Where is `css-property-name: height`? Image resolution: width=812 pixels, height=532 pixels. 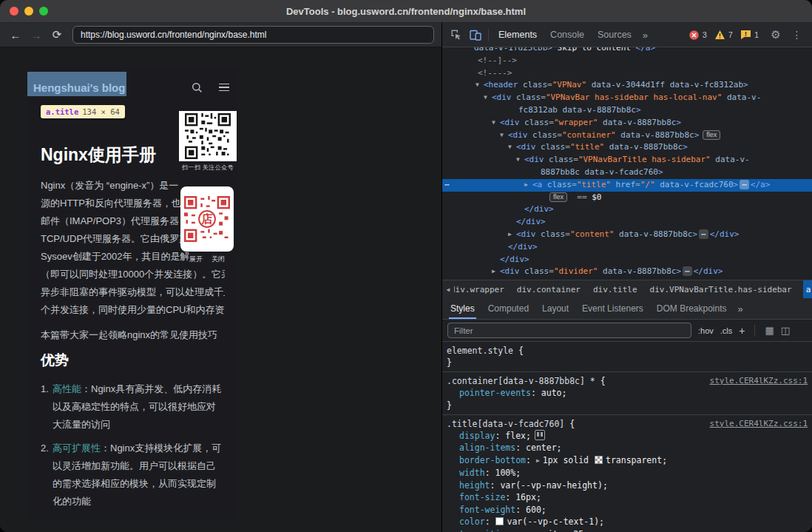
css-property-name: height is located at coordinates (475, 485).